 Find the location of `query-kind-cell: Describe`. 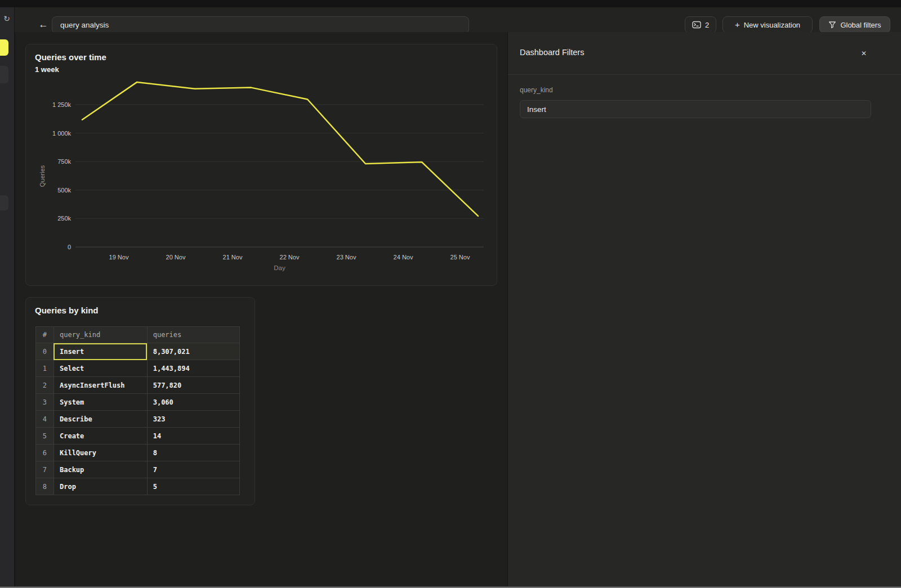

query-kind-cell: Describe is located at coordinates (100, 419).